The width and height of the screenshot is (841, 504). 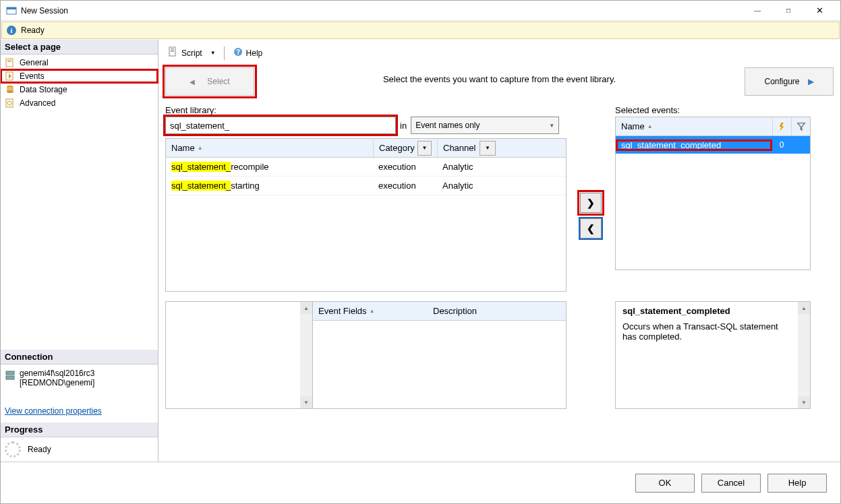 What do you see at coordinates (499, 55) in the screenshot?
I see `content-toolbar: Script ▼ ? Help` at bounding box center [499, 55].